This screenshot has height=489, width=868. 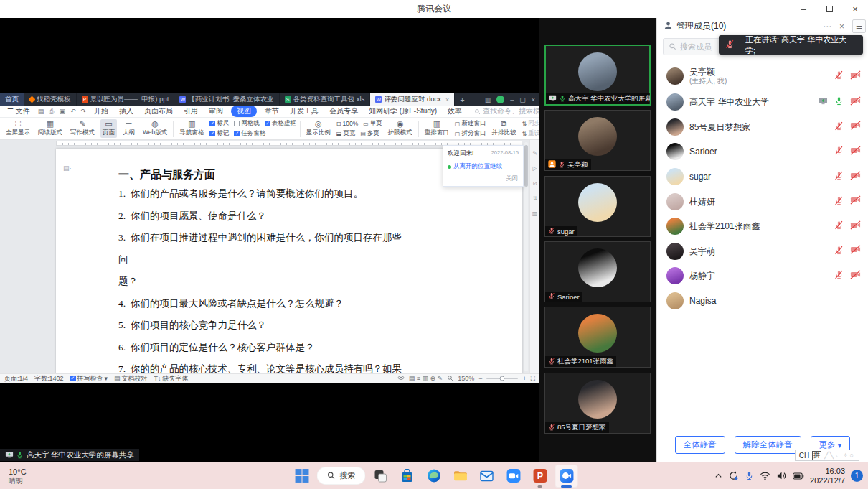 I want to click on zoom-button-3: ⬓页宽, so click(x=346, y=134).